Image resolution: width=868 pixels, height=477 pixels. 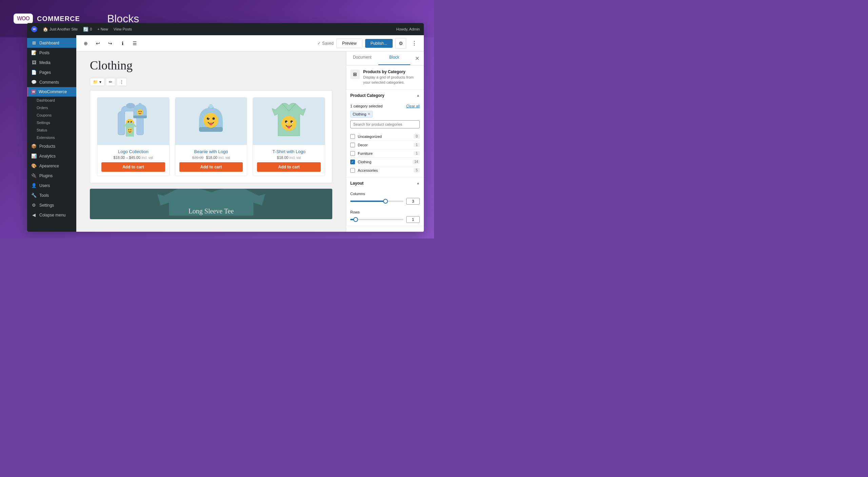 I want to click on info-button: ℹ, so click(x=122, y=43).